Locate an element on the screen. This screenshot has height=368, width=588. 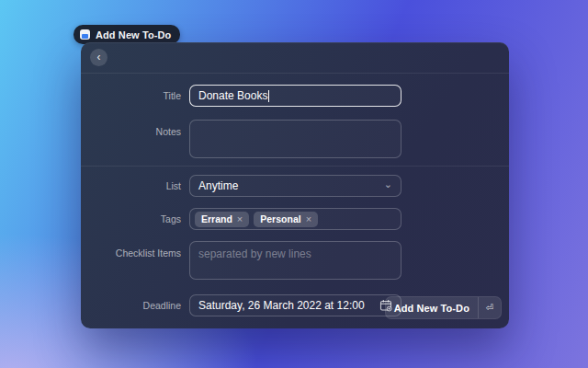
add-new-todo-button: Add New To-Do ⏎ is located at coordinates (443, 307).